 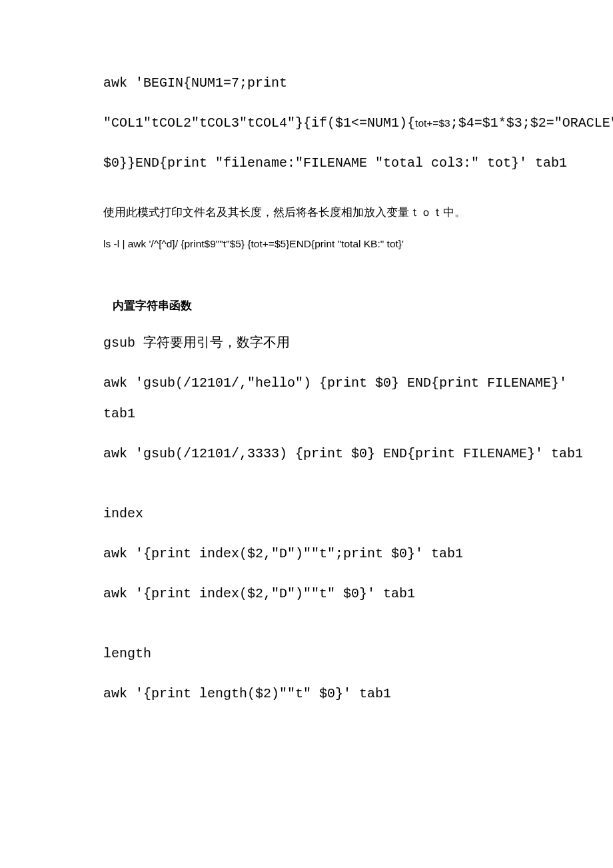 I want to click on gsub-title: gsub 字符要用引号，数字不用, so click(x=338, y=343).